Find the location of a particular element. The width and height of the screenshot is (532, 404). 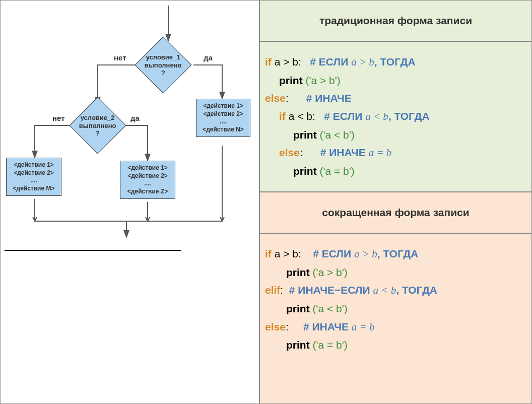

trad-line-2: print ('a > b') is located at coordinates (396, 81).